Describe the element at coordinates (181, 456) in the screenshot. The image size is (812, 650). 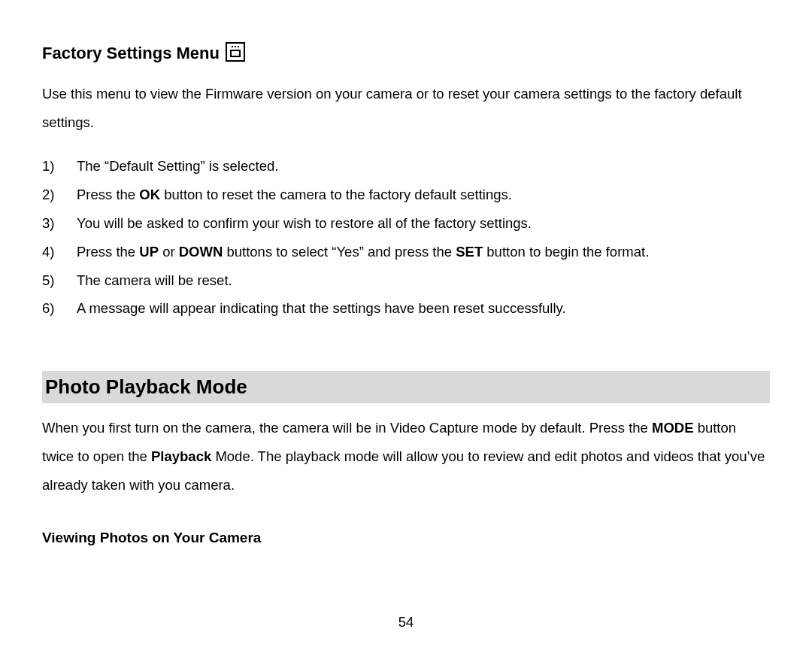
I see `pp-playback: Playback` at that location.